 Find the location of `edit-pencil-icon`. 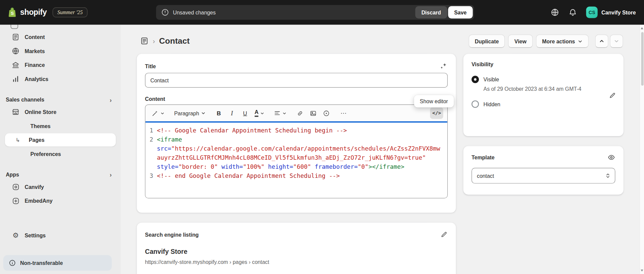

edit-pencil-icon is located at coordinates (444, 235).